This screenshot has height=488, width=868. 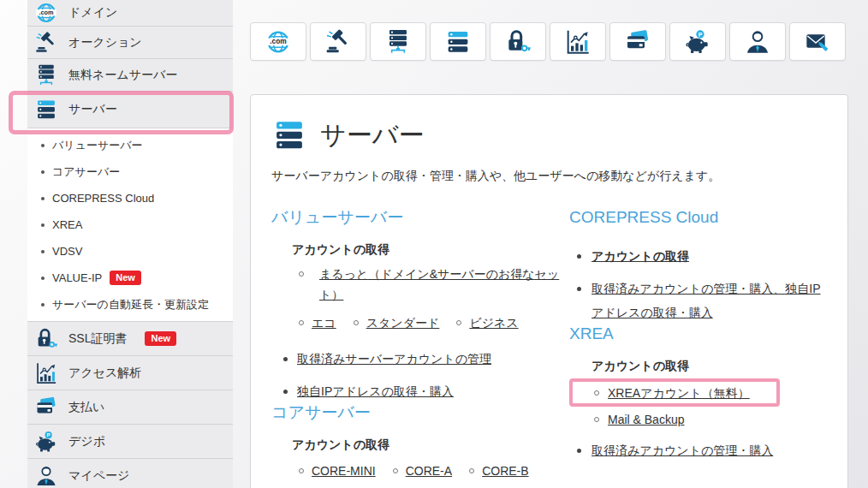 I want to click on submenu-item-value-server: バリューサーバー, so click(x=130, y=146).